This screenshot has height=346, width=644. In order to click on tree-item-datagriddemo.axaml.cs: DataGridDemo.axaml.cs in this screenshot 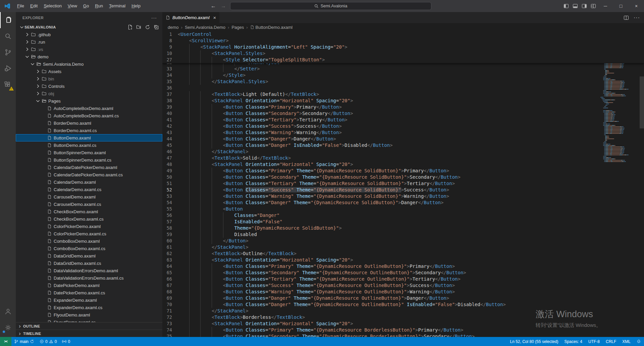, I will do `click(89, 263)`.